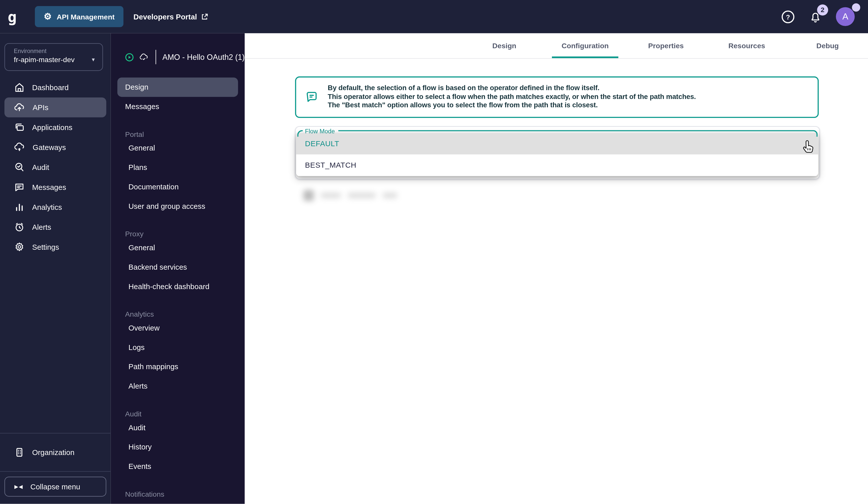 The image size is (868, 504). I want to click on flow-mode-field-outline: Flow Mode, so click(557, 132).